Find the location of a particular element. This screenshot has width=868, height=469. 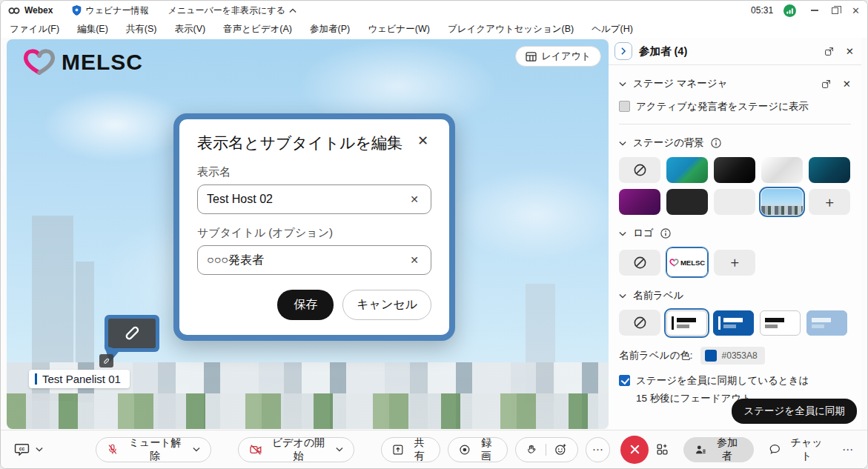

block-icon is located at coordinates (640, 170).